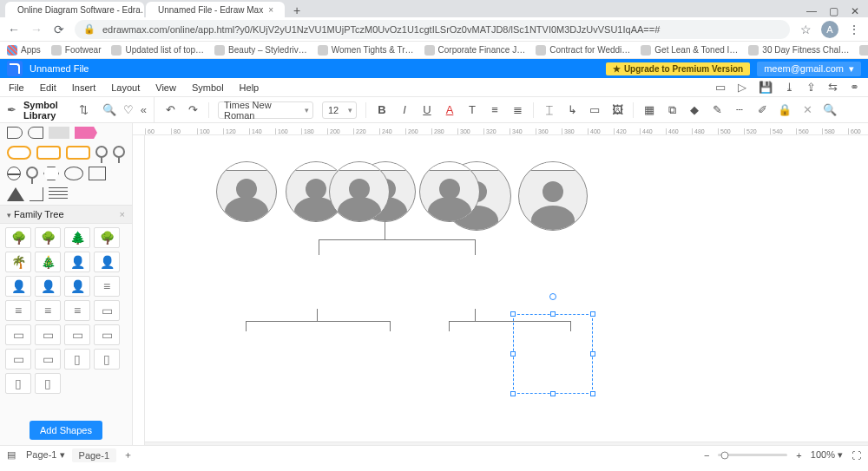  Describe the element at coordinates (472, 109) in the screenshot. I see `text-style-icon: T` at that location.